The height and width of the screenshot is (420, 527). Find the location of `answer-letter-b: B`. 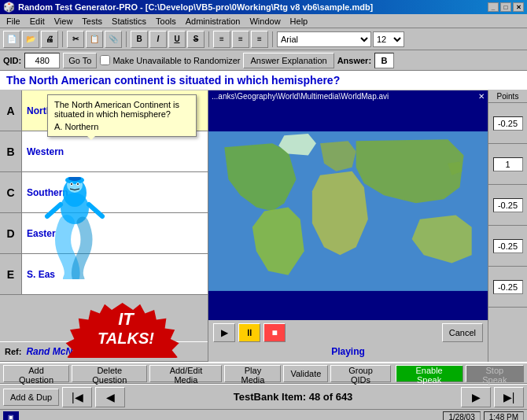

answer-letter-b: B is located at coordinates (11, 151).